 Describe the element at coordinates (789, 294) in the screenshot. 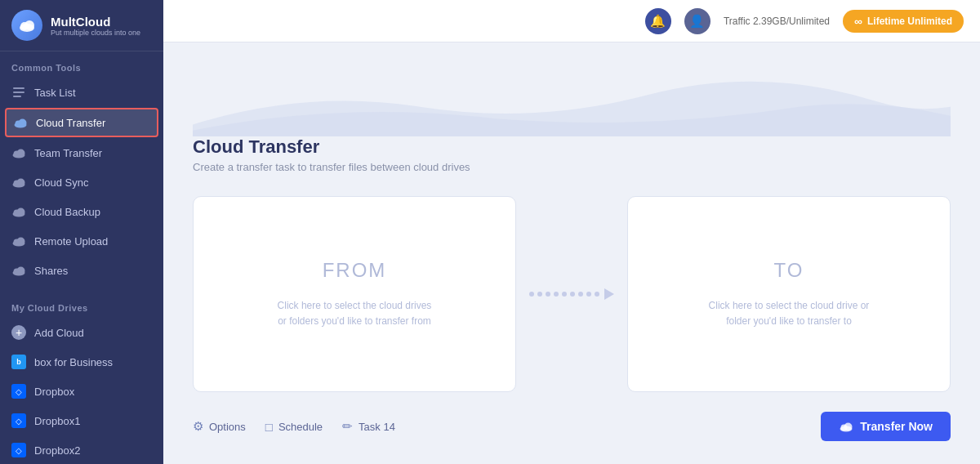

I see `to-card: TO Click here to select the cloud drive …` at that location.